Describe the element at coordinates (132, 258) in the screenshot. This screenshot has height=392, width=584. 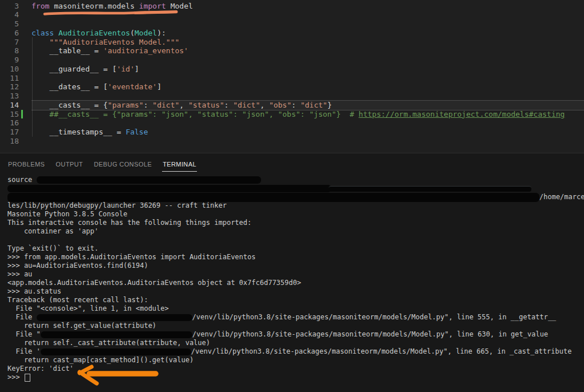
I see `terminal-text: >>> from app.models.AuditoriaEventos imp…` at that location.